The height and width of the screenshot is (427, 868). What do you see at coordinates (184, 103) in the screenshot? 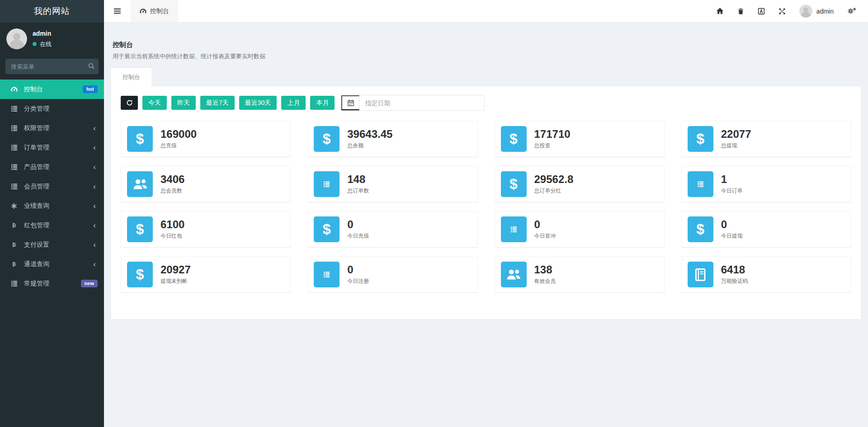
I see `range-button-昨天: 昨天` at bounding box center [184, 103].